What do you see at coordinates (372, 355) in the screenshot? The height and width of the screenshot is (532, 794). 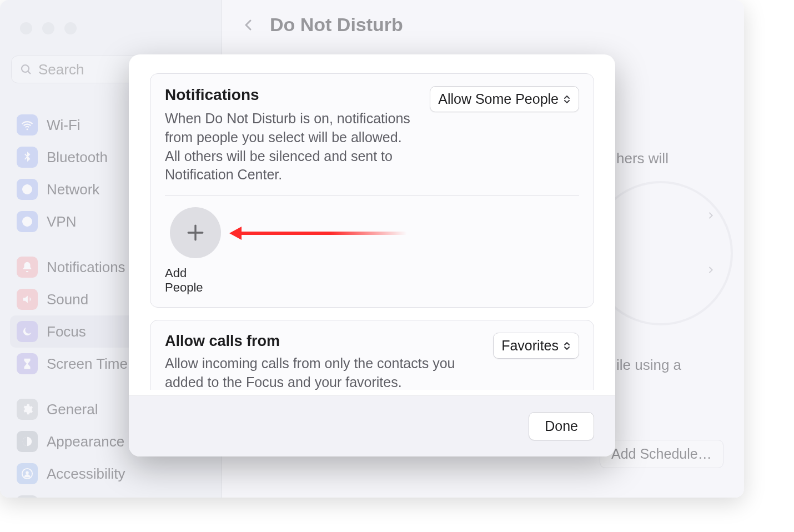 I see `calls-card: Allow calls from Allow incoming calls fr…` at bounding box center [372, 355].